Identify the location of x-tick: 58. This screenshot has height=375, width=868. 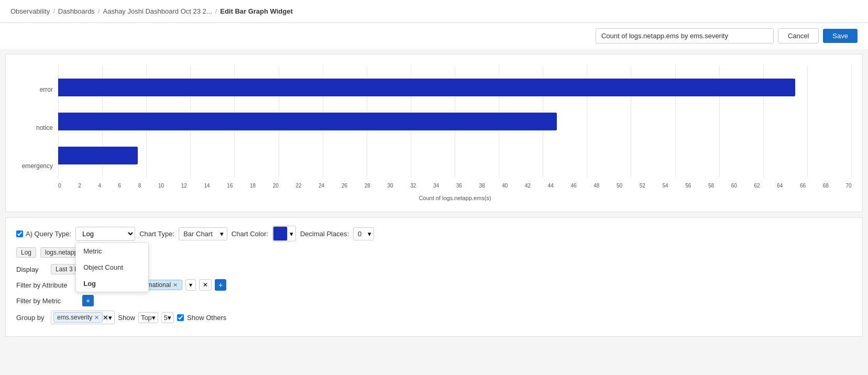
(711, 185).